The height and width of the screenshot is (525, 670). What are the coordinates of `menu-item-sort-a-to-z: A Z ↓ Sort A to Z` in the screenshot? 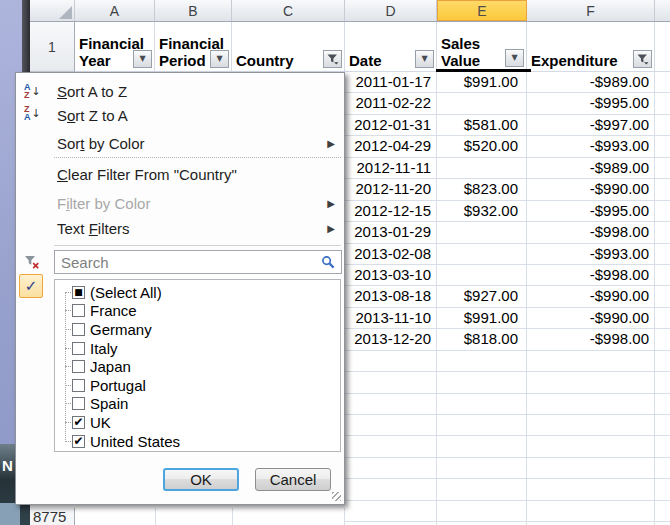 It's located at (180, 91).